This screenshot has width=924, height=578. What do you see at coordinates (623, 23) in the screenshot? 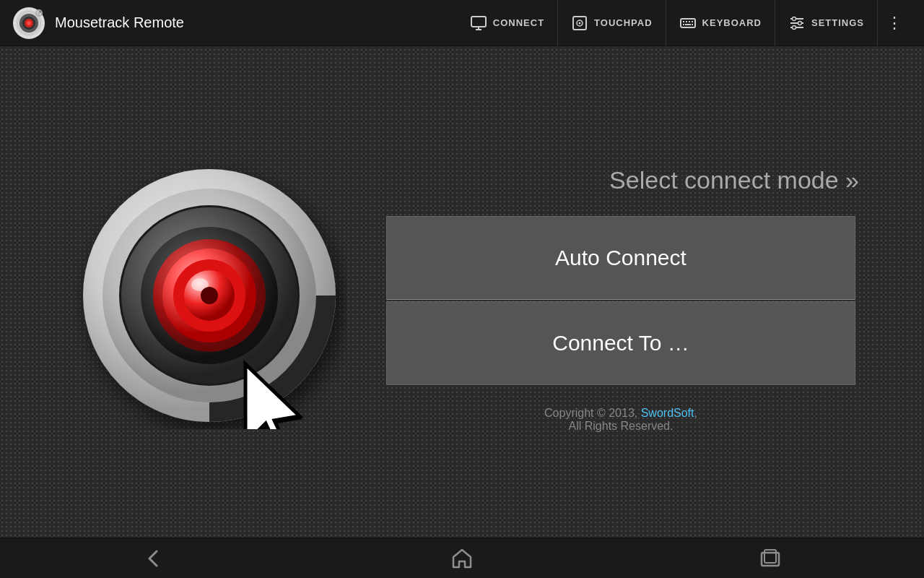
I see `touchpad-nav-label: TOUCHPAD` at bounding box center [623, 23].